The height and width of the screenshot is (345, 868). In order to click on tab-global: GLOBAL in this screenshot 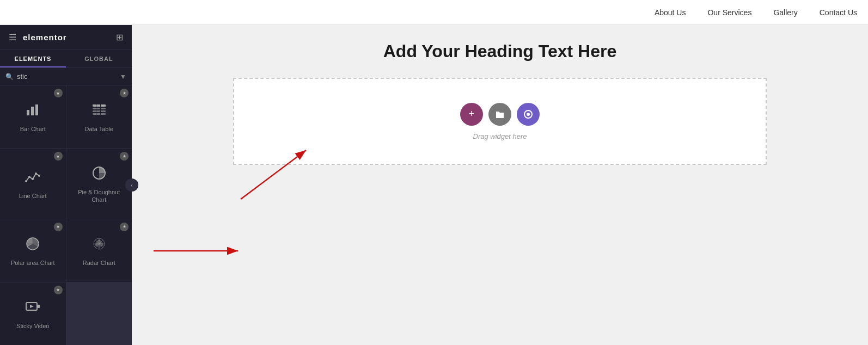, I will do `click(99, 59)`.